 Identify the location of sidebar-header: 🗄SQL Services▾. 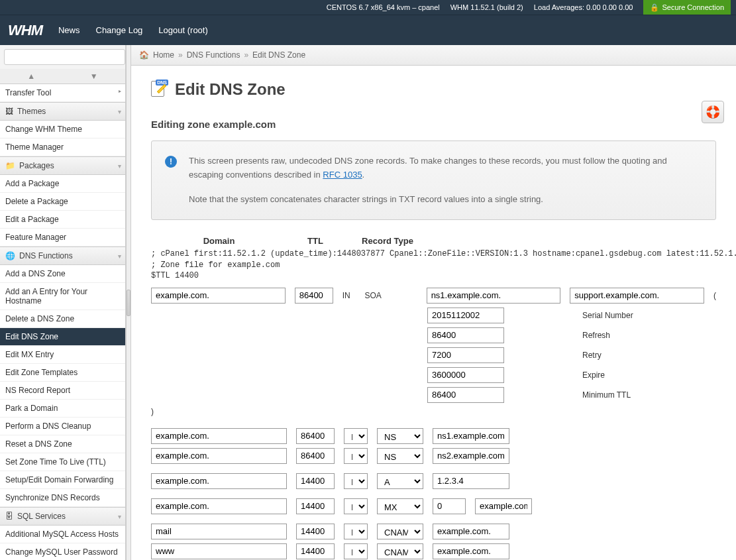
(62, 516).